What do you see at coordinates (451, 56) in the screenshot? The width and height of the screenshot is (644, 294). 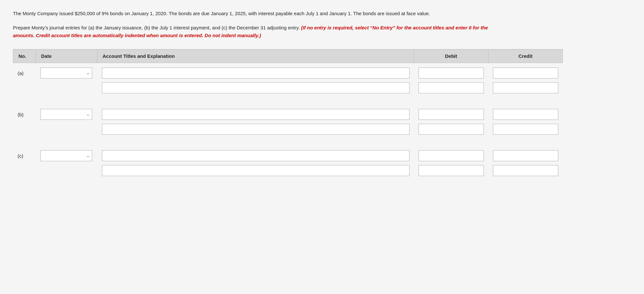 I see `header-debit: Debit` at bounding box center [451, 56].